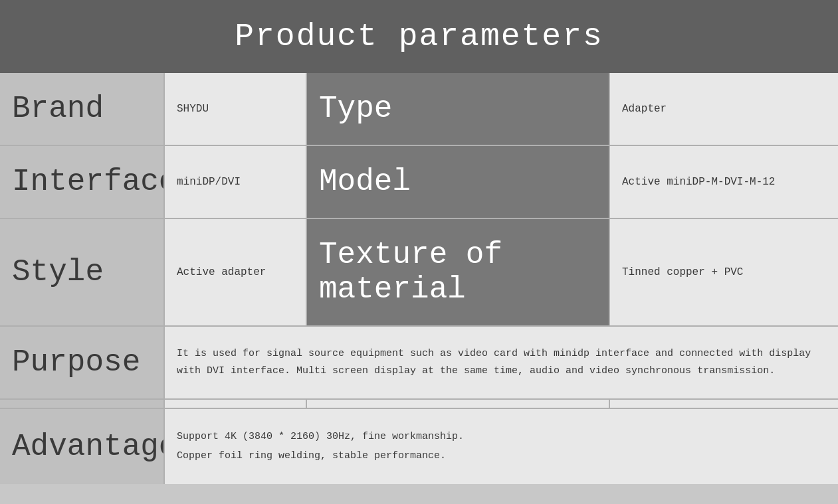  I want to click on type-label-cell: Type, so click(457, 109).